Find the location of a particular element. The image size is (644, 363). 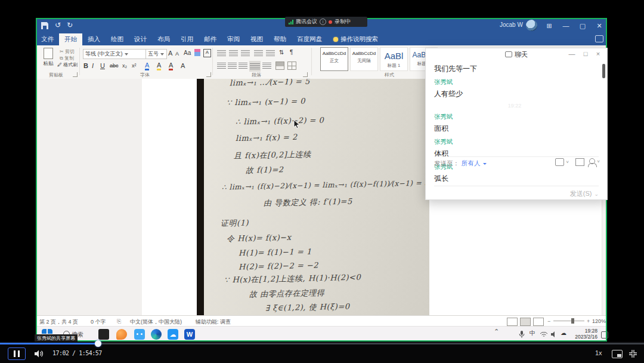

change-case-button: Aa is located at coordinates (187, 53).